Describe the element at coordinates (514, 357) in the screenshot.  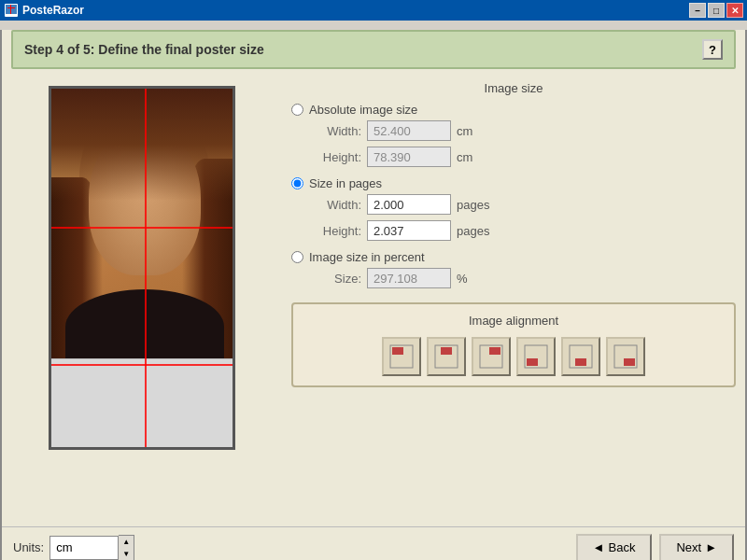
I see `alignment-buttons` at that location.